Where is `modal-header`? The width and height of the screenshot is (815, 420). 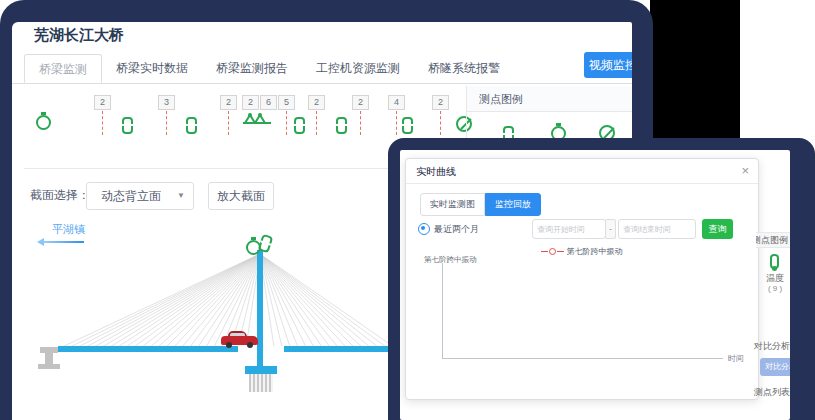 modal-header is located at coordinates (582, 172).